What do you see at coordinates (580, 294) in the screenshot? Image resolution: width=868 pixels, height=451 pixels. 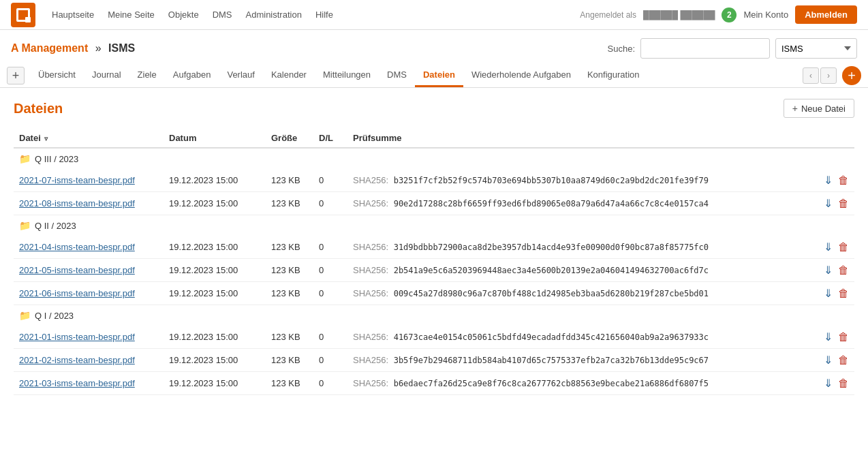 I see `file-checksum-cell: SHA256: 009c45a27d8980c96a7c870bf488c1d2…` at bounding box center [580, 294].